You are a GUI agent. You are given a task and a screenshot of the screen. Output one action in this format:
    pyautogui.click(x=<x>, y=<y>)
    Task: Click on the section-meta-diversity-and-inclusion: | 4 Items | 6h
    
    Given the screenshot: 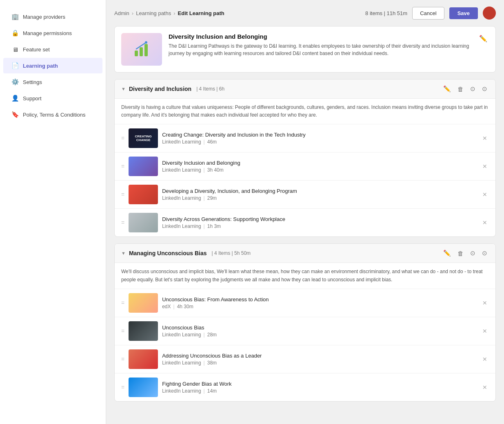 What is the action you would take?
    pyautogui.click(x=211, y=89)
    